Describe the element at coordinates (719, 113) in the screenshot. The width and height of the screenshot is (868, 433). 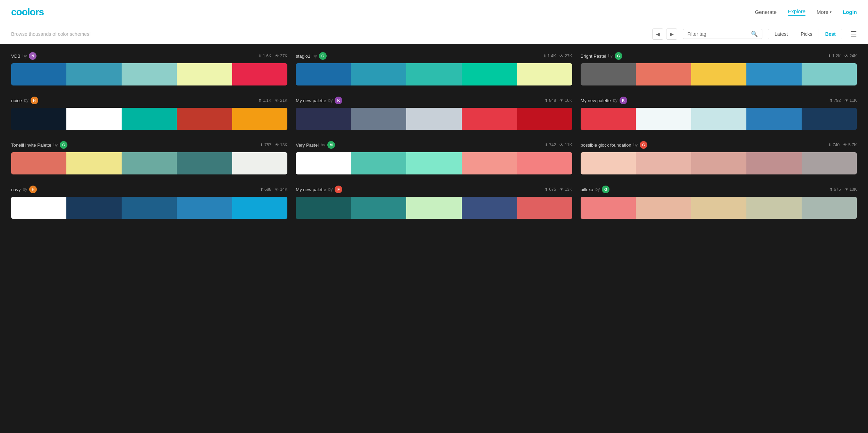
I see `palette-card: My new palettebyK⬆ 792👁 11K` at that location.